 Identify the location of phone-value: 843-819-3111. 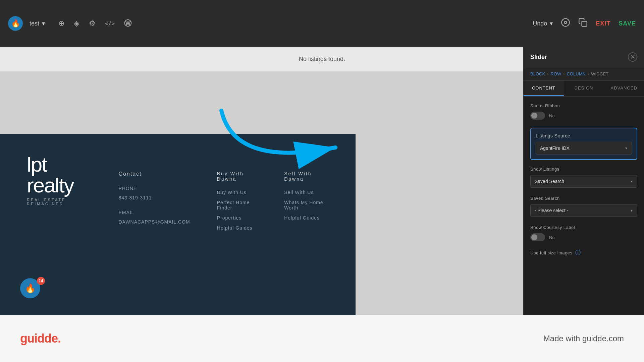
(154, 198).